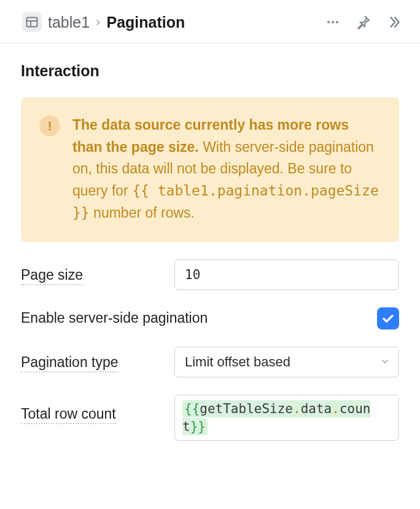 Image resolution: width=420 pixels, height=509 pixels. I want to click on section-title: Interaction, so click(210, 71).